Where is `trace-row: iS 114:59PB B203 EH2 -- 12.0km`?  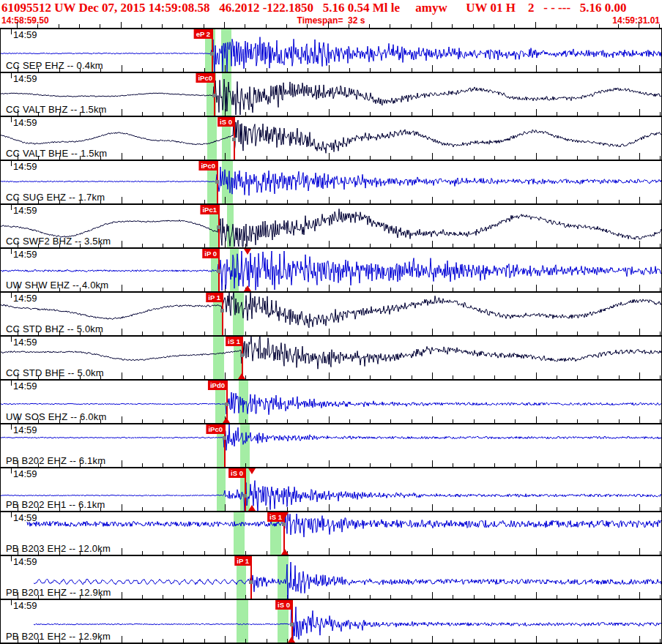
trace-row: iS 114:59PB B203 EH2 -- 12.0km is located at coordinates (331, 534).